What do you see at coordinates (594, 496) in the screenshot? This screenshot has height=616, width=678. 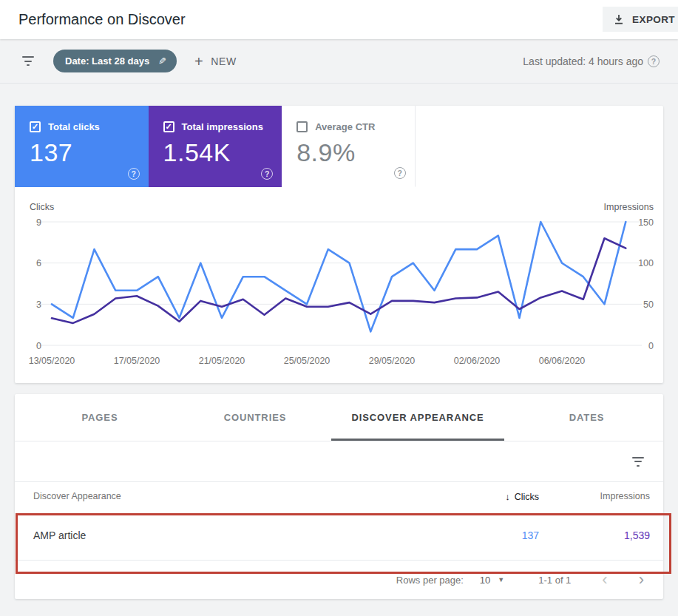 I see `column-header-impressions: Impressions` at bounding box center [594, 496].